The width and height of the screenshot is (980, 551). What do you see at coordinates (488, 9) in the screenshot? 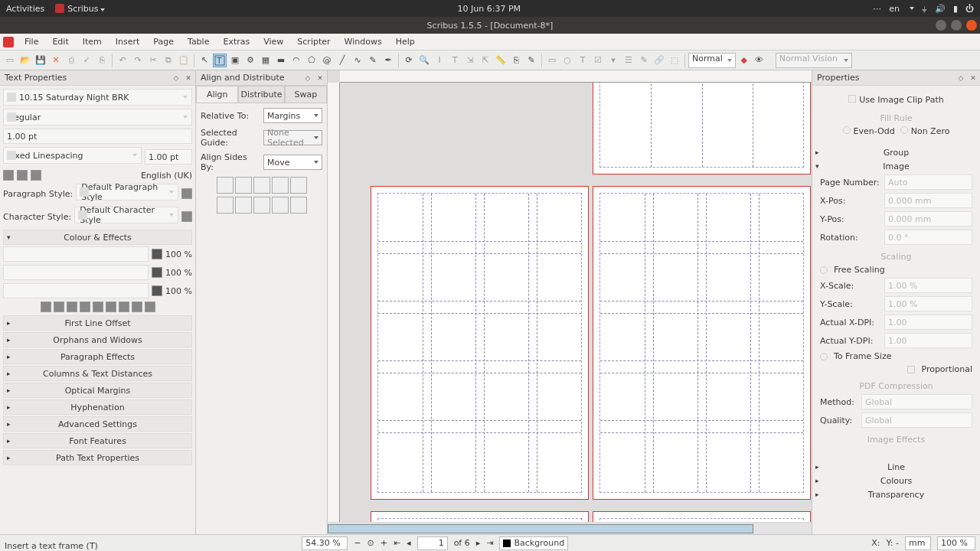
I see `clock: 10 Jun 6:37 PM` at bounding box center [488, 9].